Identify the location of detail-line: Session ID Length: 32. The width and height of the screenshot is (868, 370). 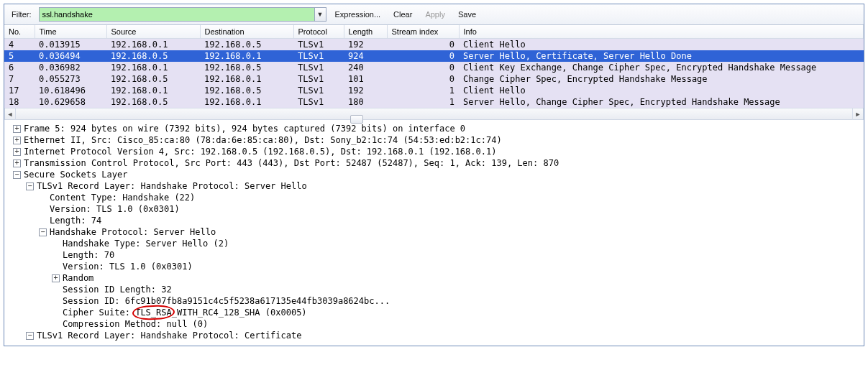
(436, 290).